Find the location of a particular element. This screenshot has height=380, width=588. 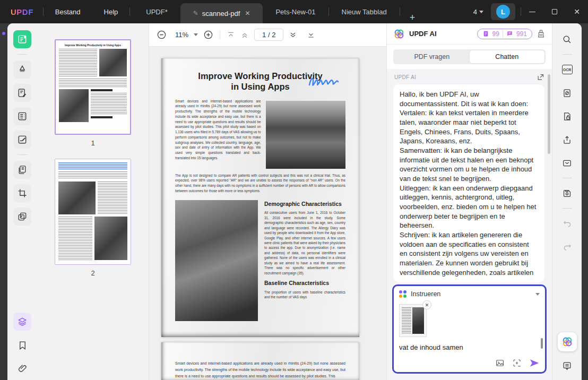

document-paragraph: Smart devices and internet-based applica… is located at coordinates (218, 134).